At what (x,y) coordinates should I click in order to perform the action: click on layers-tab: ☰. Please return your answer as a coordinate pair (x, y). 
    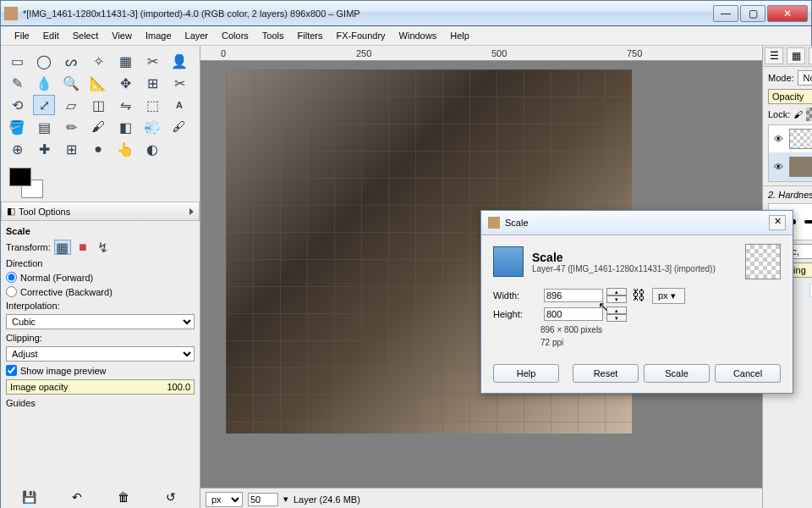
    Looking at the image, I should click on (774, 56).